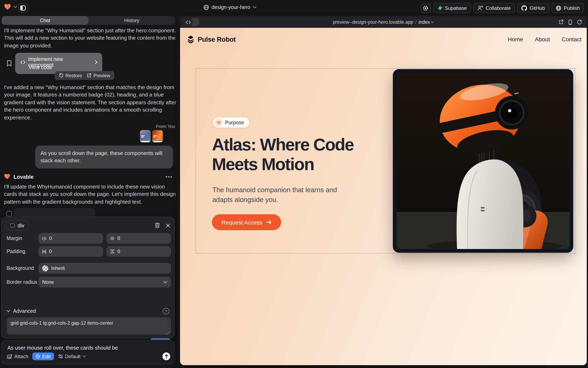 The width and height of the screenshot is (588, 368). I want to click on code-icon, so click(188, 22).